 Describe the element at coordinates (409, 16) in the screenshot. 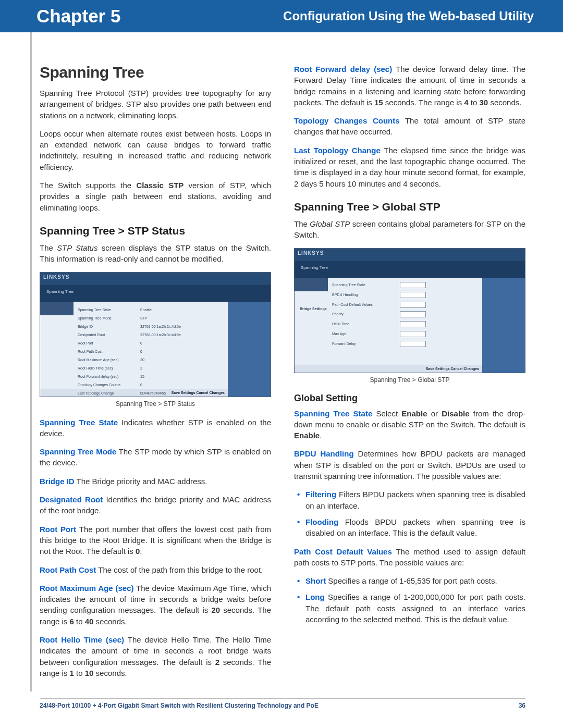

I see `chapter-title: Configuration Using the Web-based Utilit…` at that location.